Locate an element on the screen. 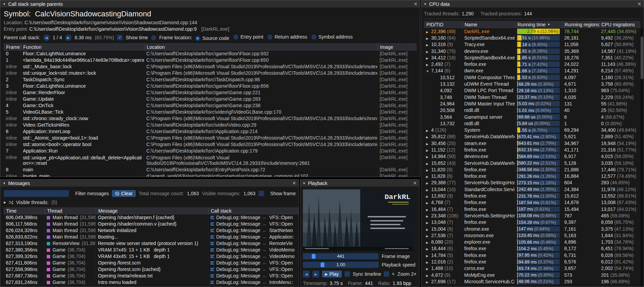 This screenshot has width=644, height=287. cpu-row: ▶2,492 (7)firefox.exe1.71 s (7.42%)24,02… is located at coordinates (532, 64).